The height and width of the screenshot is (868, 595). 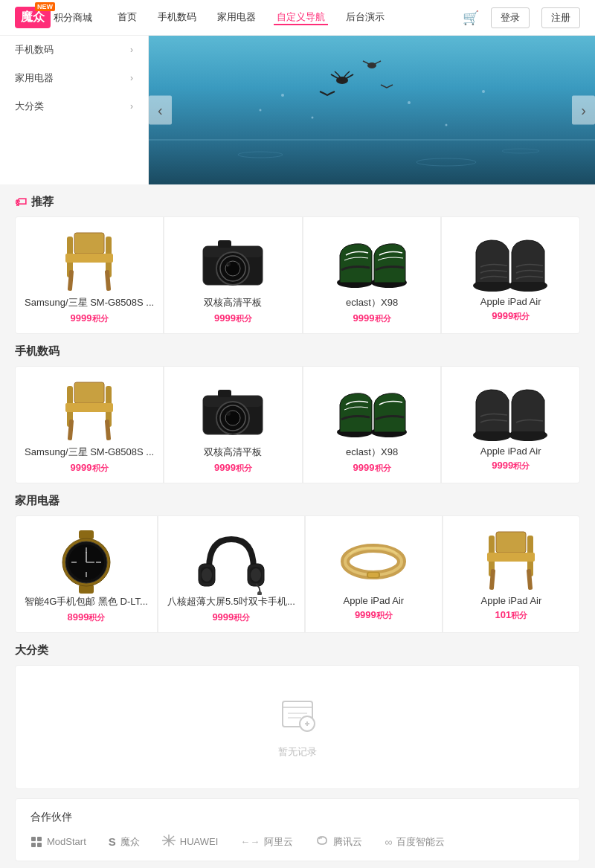 What do you see at coordinates (298, 574) in the screenshot?
I see `appliance-grid: 智能4G手机包邮 黑色 D-LT... 8999积分` at bounding box center [298, 574].